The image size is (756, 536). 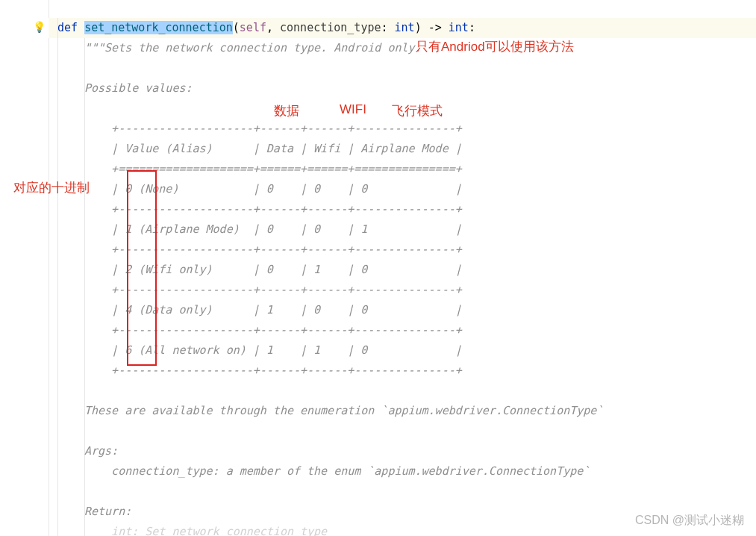 I want to click on docstring-enum-note: These are available through the enumerat…, so click(x=343, y=411).